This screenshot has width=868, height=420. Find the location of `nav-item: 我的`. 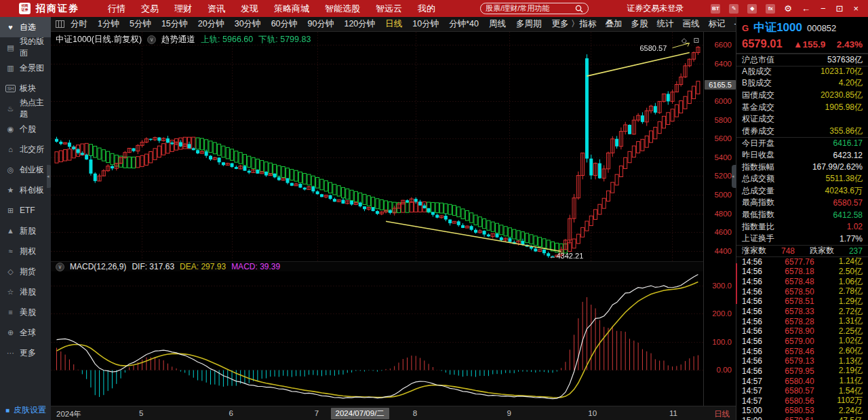

nav-item: 我的 is located at coordinates (427, 9).